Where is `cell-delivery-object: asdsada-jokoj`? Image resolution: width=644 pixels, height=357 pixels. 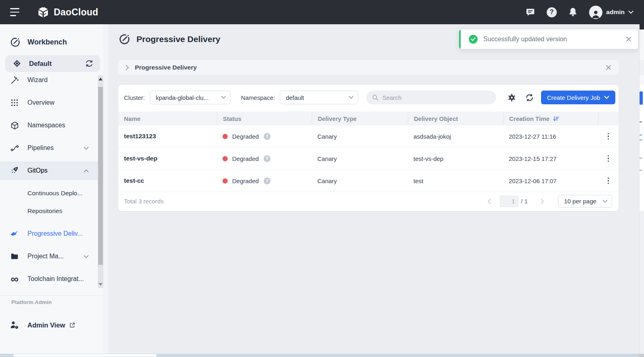
cell-delivery-object: asdsada-jokoj is located at coordinates (455, 137).